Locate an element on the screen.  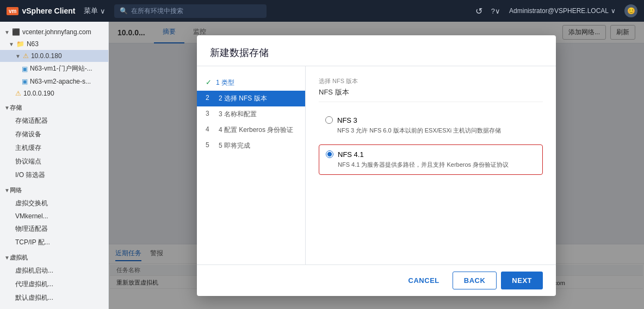
avatar: 😊 is located at coordinates (631, 11).